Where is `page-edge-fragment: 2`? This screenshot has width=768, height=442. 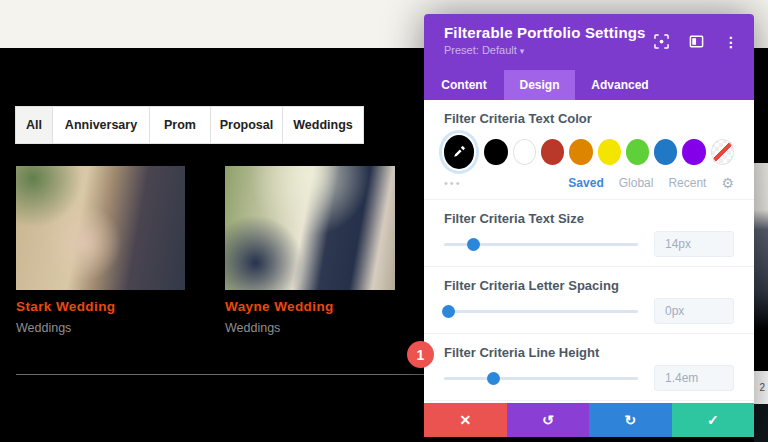 page-edge-fragment: 2 is located at coordinates (761, 388).